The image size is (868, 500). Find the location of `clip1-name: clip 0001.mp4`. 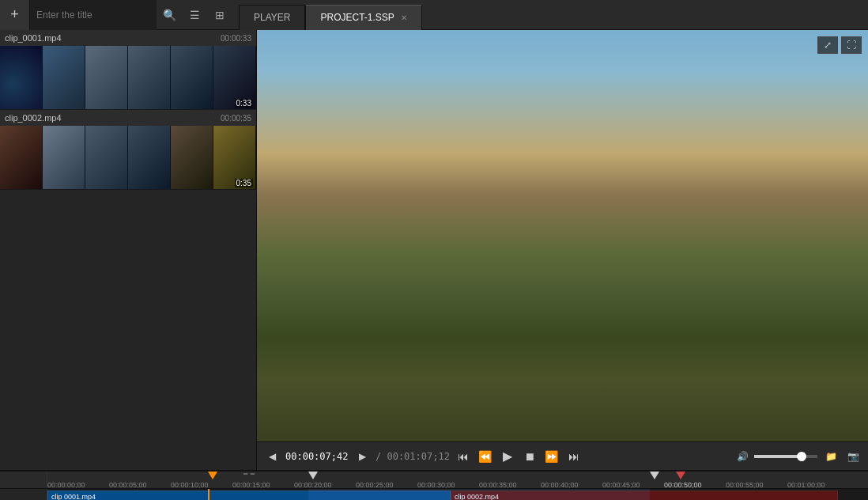

clip1-name: clip 0001.mp4 is located at coordinates (74, 497).